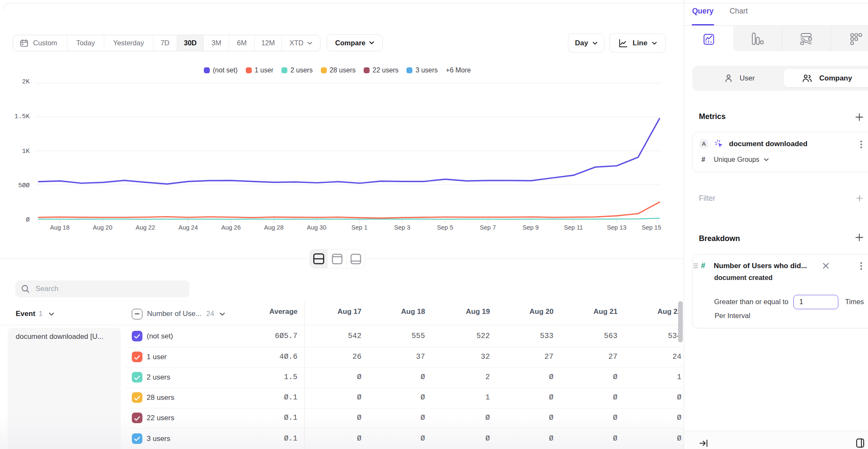  What do you see at coordinates (26, 152) in the screenshot?
I see `svg-text: 1K` at bounding box center [26, 152].